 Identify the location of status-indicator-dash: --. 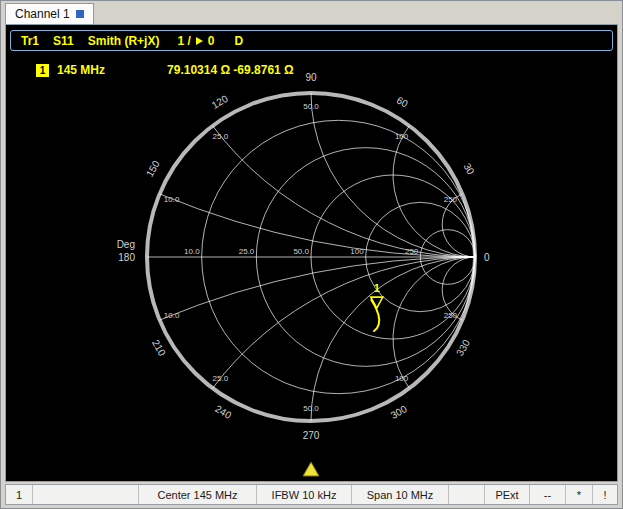
(548, 494).